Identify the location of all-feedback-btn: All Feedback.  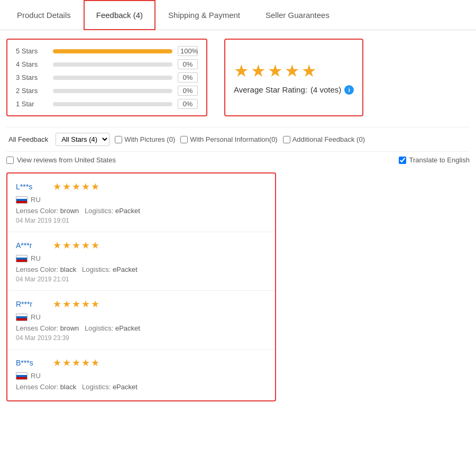
(29, 140).